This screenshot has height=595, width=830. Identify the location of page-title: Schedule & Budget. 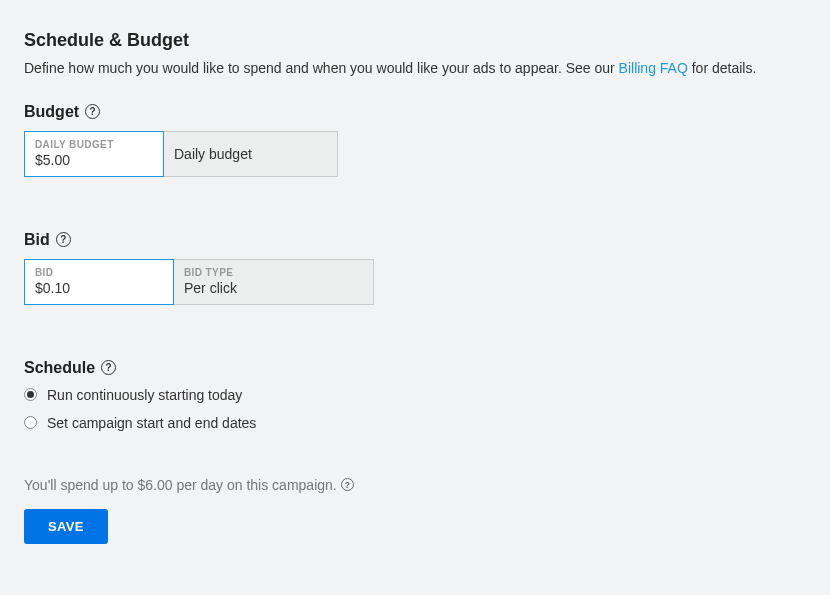
(415, 40).